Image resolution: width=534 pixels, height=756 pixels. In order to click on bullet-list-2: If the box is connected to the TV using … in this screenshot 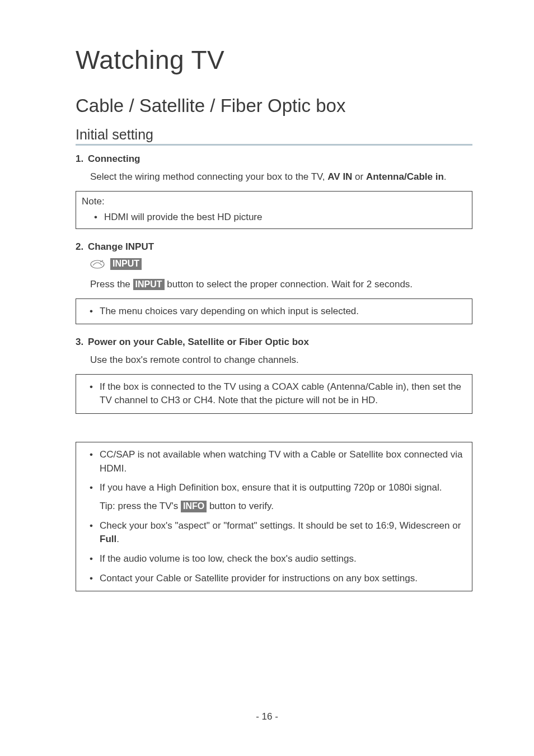, I will do `click(272, 394)`.